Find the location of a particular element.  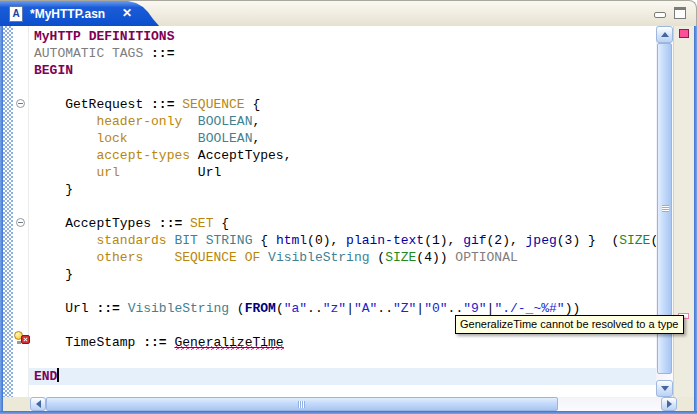

code-token: lock is located at coordinates (112, 138).